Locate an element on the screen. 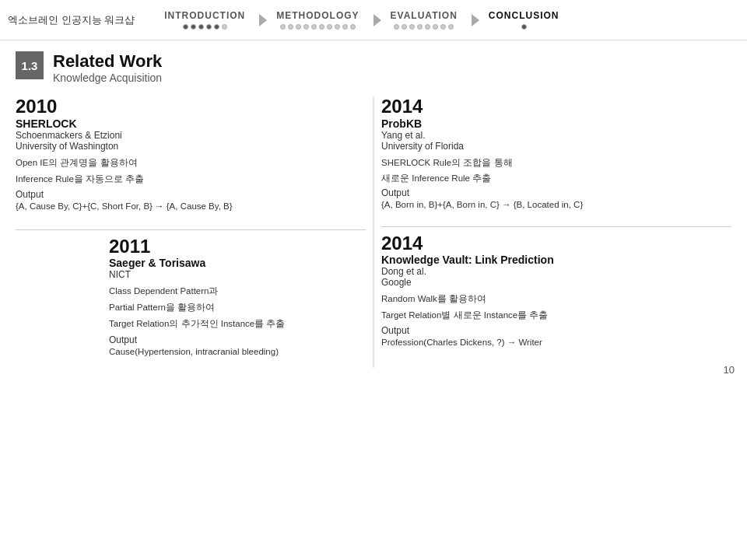  nav-dots-methodology is located at coordinates (317, 26).